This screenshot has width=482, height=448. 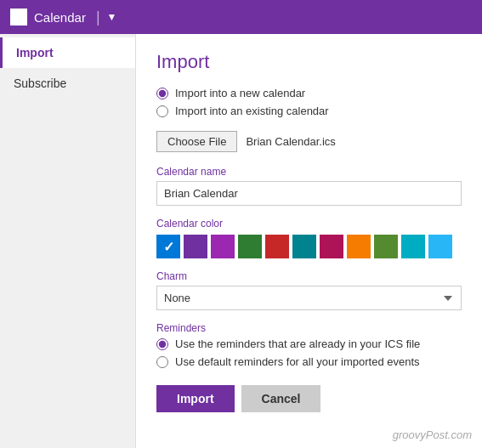 What do you see at coordinates (252, 111) in the screenshot?
I see `radio-existing-calendar-label: Import into an existing calendar` at bounding box center [252, 111].